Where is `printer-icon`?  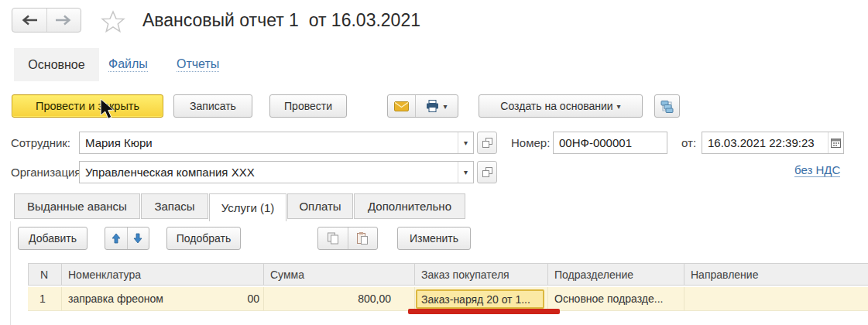 printer-icon is located at coordinates (432, 106).